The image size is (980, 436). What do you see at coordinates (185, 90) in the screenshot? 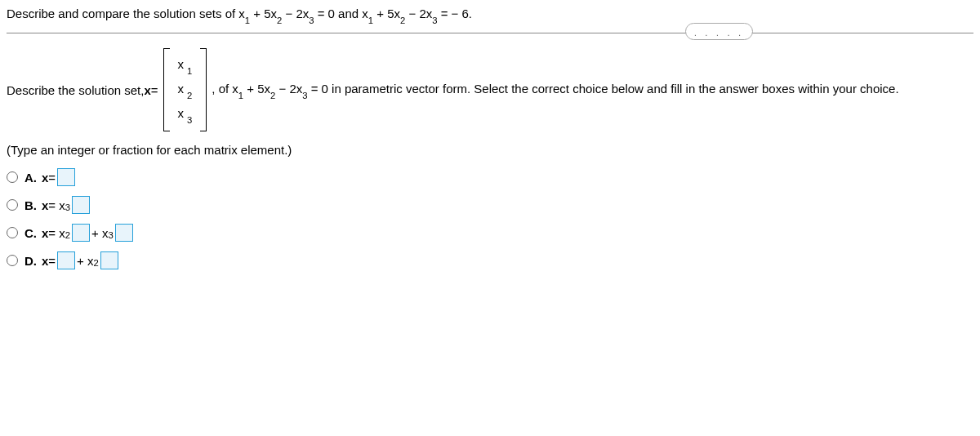
I see `column-matrix: x1 x2 x3` at bounding box center [185, 90].